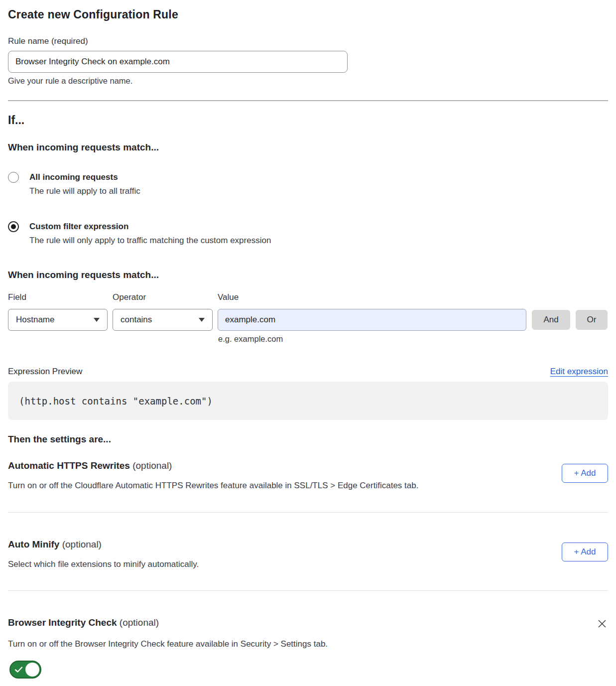 The width and height of the screenshot is (616, 686). What do you see at coordinates (58, 297) in the screenshot?
I see `field-column-label: Field` at bounding box center [58, 297].